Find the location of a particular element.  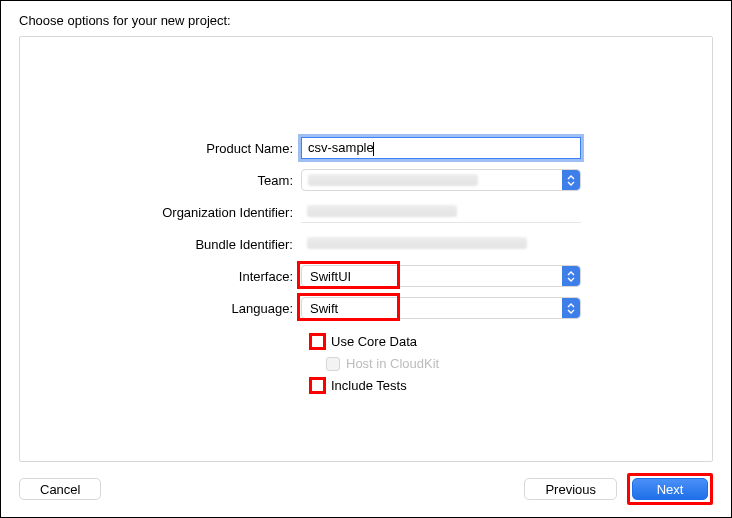

page-title: Choose options for your new project: is located at coordinates (125, 20).